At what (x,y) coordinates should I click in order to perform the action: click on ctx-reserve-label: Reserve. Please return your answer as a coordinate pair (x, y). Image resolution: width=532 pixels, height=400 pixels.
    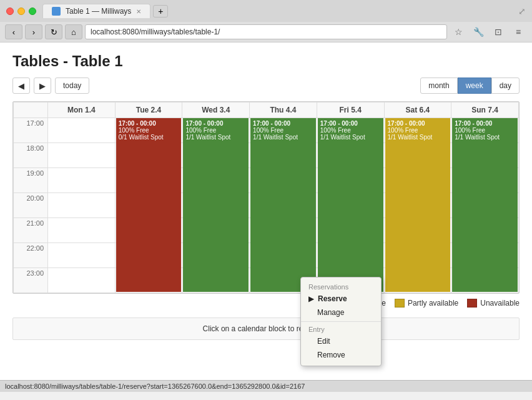
    Looking at the image, I should click on (346, 299).